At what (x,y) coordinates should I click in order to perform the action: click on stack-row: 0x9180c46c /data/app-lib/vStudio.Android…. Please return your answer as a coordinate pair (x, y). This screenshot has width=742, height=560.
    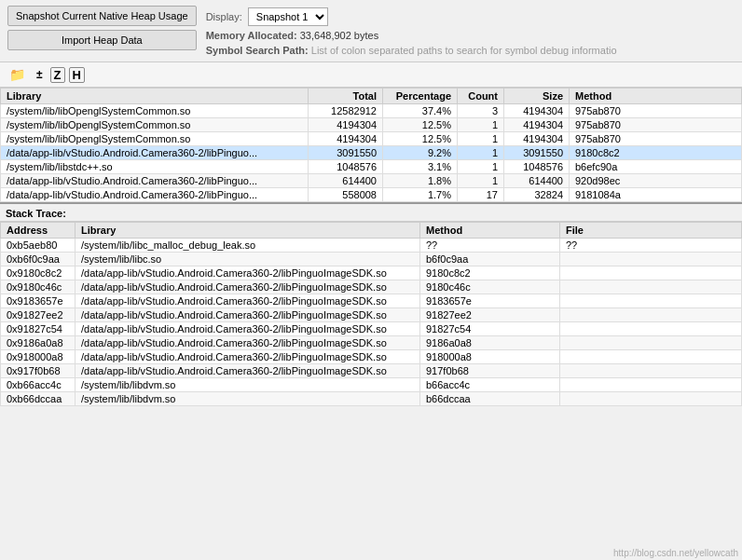
    Looking at the image, I should click on (371, 287).